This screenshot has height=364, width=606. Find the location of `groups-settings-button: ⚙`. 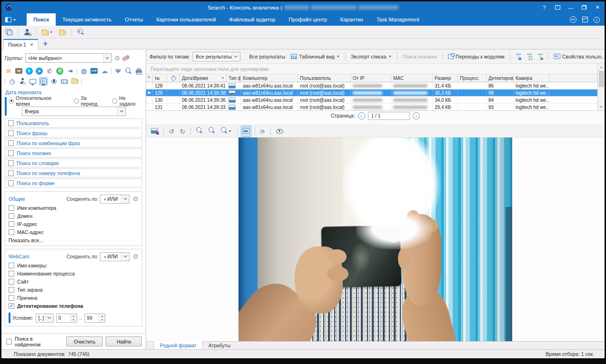

groups-settings-button: ⚙ is located at coordinates (117, 58).